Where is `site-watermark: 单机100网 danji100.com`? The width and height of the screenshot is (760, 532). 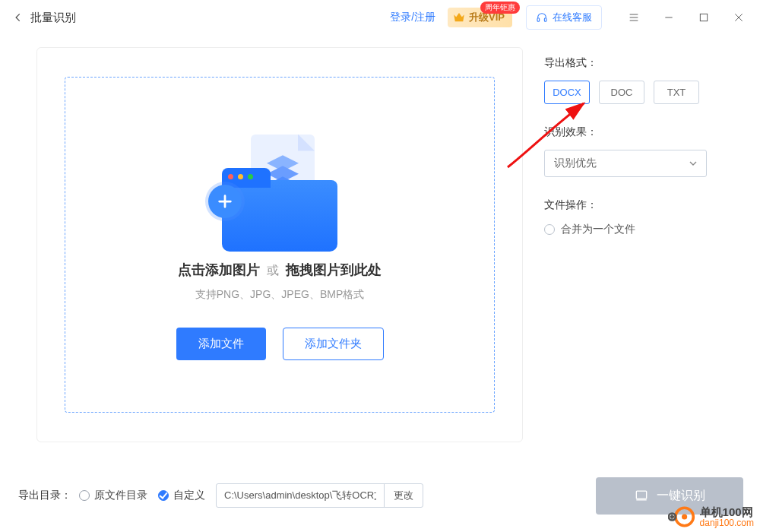
site-watermark: 单机100网 danji100.com is located at coordinates (711, 517).